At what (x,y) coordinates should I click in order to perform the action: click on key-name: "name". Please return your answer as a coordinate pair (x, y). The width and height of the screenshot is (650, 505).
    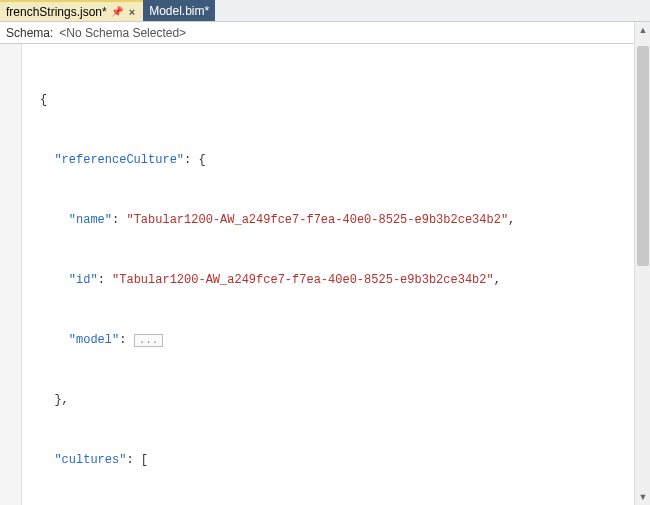
    Looking at the image, I should click on (90, 220).